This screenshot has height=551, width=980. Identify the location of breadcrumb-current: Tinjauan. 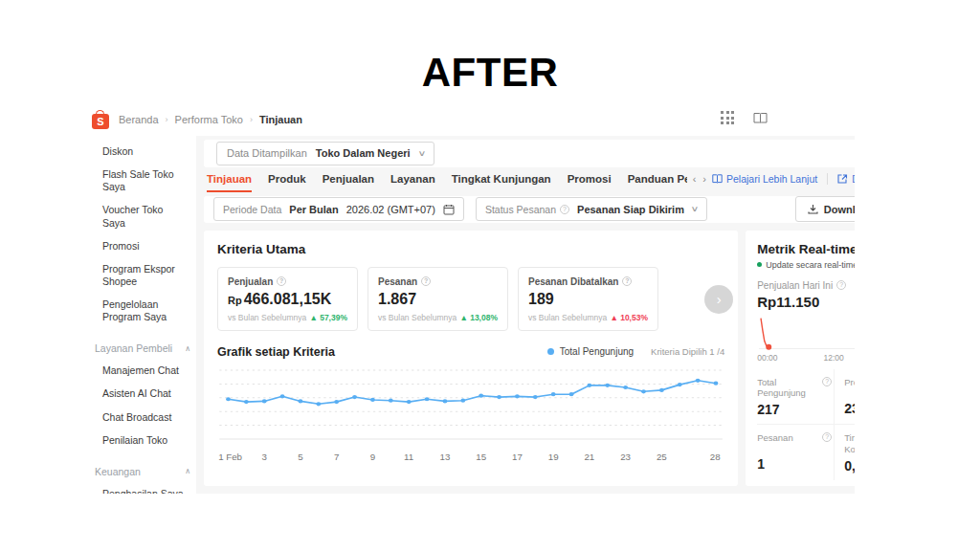
(281, 120).